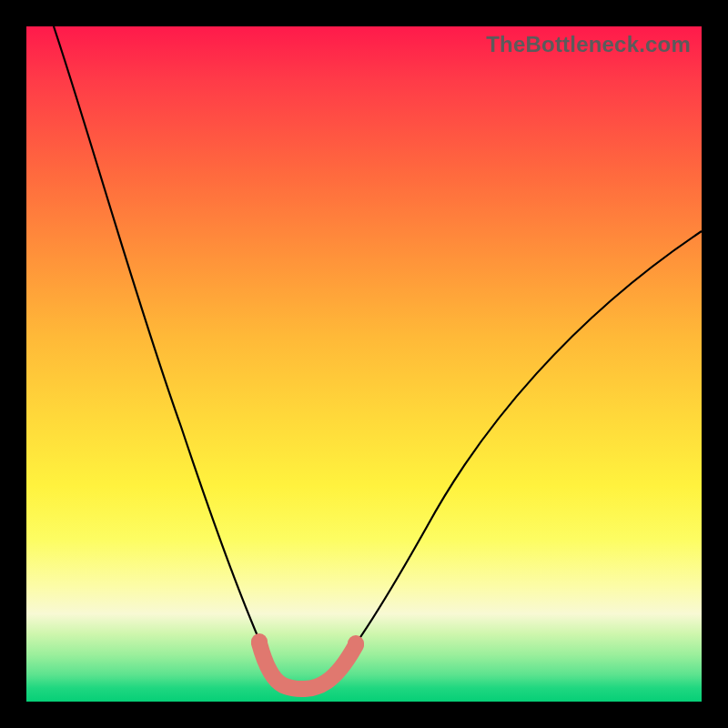  Describe the element at coordinates (308, 666) in the screenshot. I see `highlight-band` at that location.